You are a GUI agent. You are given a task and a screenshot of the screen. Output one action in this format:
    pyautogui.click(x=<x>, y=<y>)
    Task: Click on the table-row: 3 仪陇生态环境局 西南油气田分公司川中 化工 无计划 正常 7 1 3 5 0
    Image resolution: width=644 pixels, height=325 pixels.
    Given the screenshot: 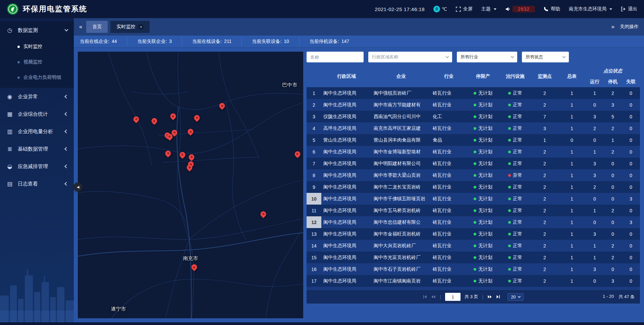 What is the action you would take?
    pyautogui.click(x=473, y=117)
    